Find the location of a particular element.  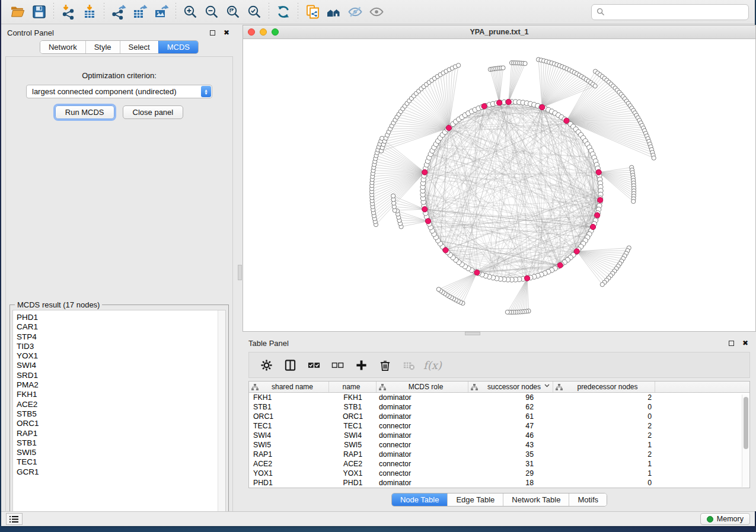

export-network-button is located at coordinates (119, 12).